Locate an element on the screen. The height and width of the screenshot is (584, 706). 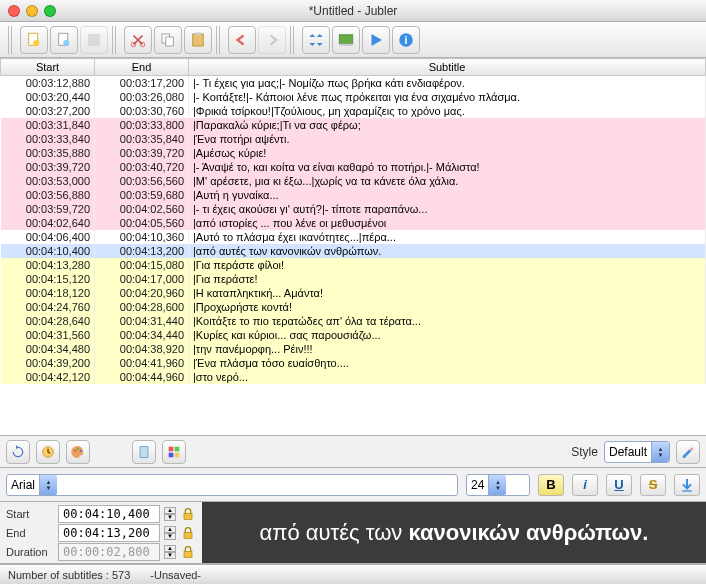
cell-end: 00:03:33,800 is located at coordinates (142, 125).